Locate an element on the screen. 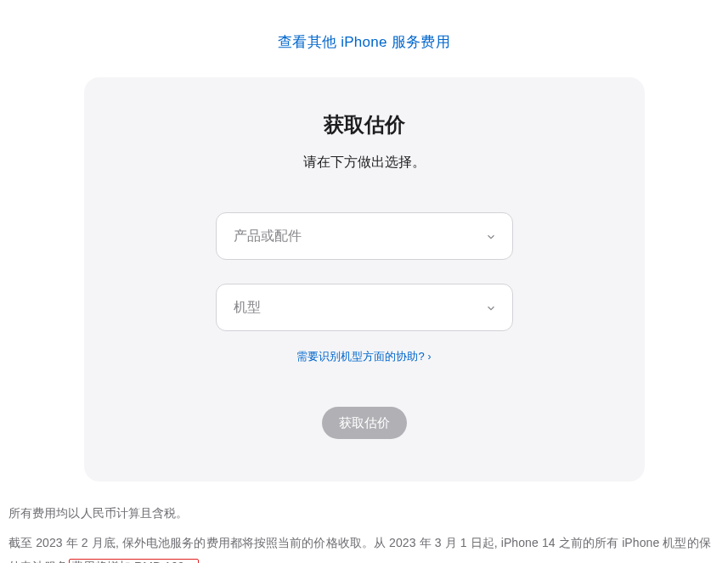 Image resolution: width=728 pixels, height=563 pixels. model-select: 机型 is located at coordinates (364, 307).